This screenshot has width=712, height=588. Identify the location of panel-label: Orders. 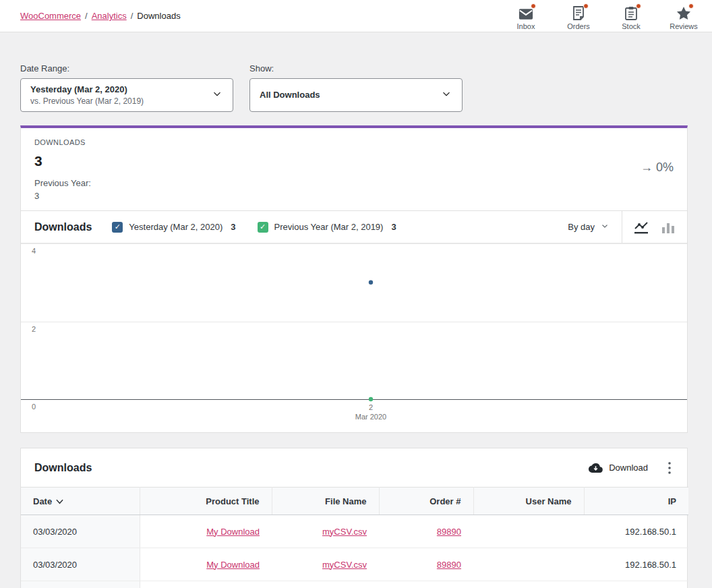
(578, 26).